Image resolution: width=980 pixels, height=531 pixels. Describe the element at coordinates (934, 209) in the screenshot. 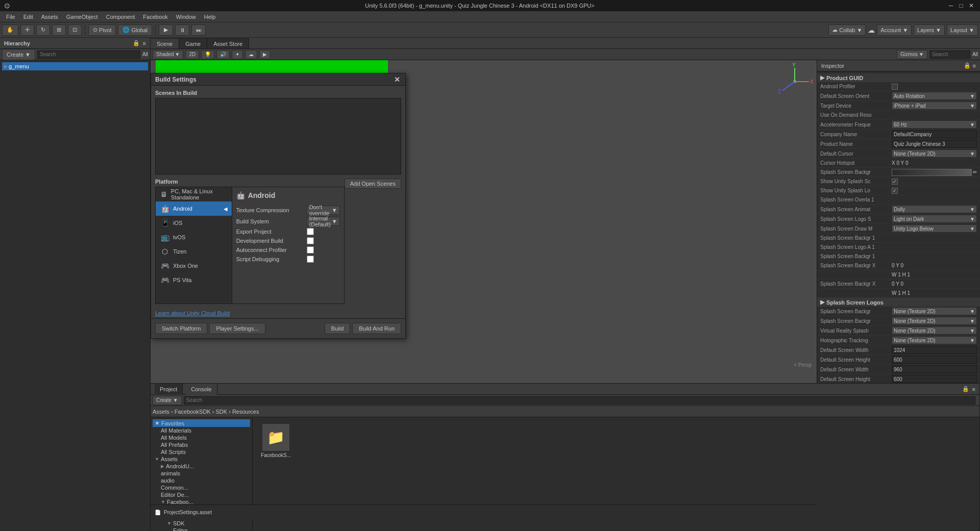

I see `splash-anim-dropdown: Dolly ▼` at that location.